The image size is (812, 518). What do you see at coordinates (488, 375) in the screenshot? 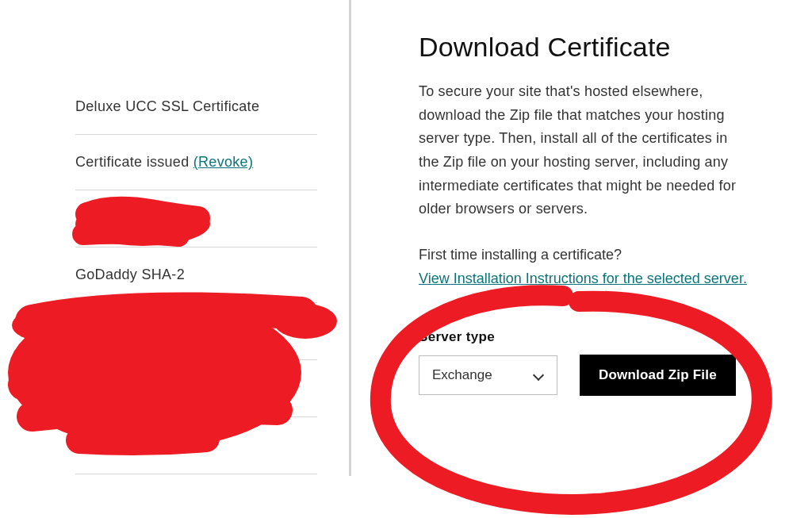
I see `server-type-select: Exchange` at bounding box center [488, 375].